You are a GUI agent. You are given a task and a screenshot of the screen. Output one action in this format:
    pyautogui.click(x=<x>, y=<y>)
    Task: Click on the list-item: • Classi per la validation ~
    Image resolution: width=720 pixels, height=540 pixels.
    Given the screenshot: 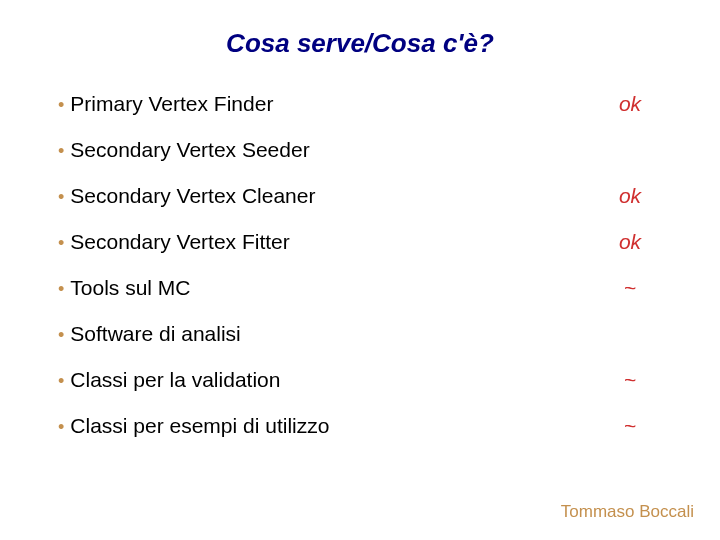 What is the action you would take?
    pyautogui.click(x=363, y=380)
    